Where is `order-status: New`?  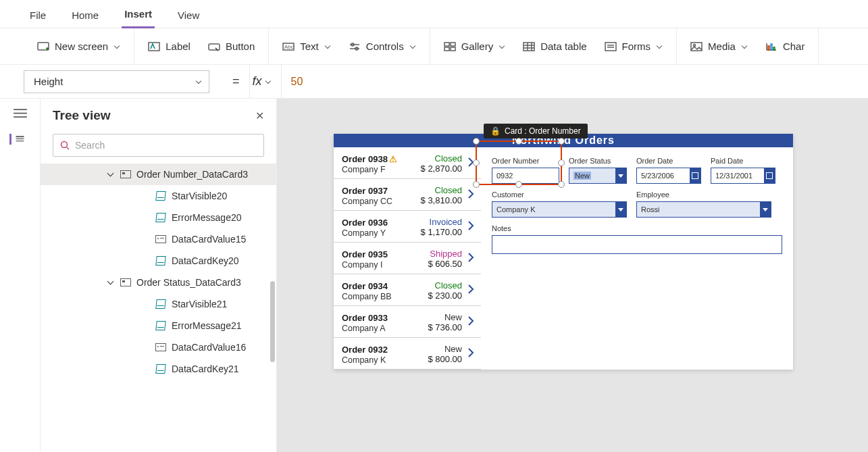 order-status: New is located at coordinates (444, 318).